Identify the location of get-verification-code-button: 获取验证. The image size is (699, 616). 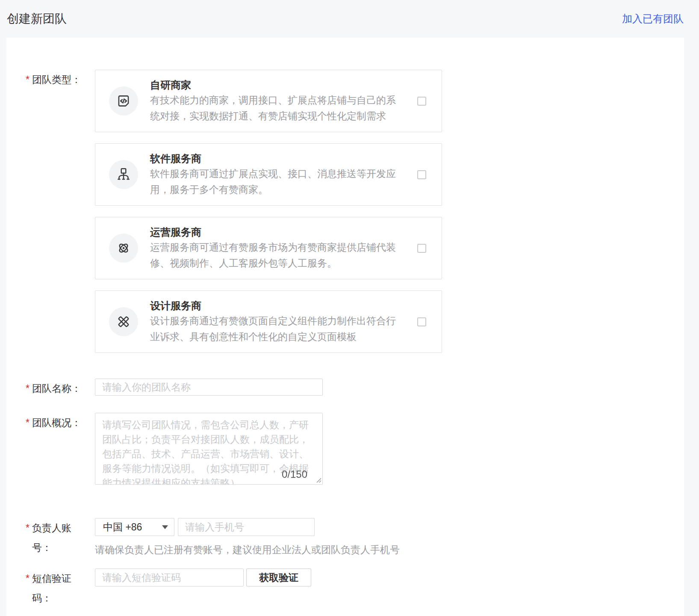
(279, 578).